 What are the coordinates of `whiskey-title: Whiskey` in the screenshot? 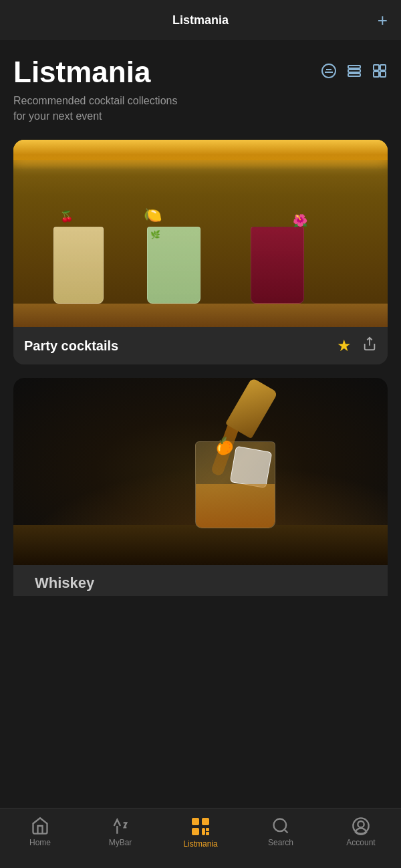 It's located at (64, 580).